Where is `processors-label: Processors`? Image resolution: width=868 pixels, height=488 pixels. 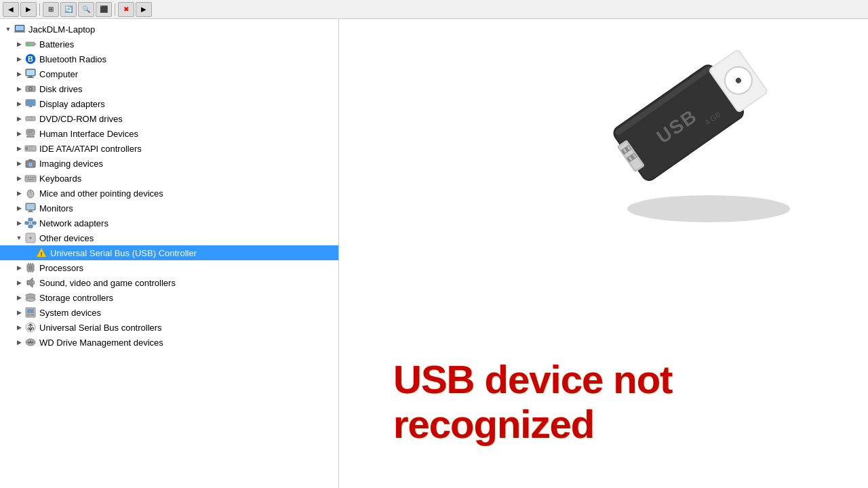
processors-label: Processors is located at coordinates (61, 268).